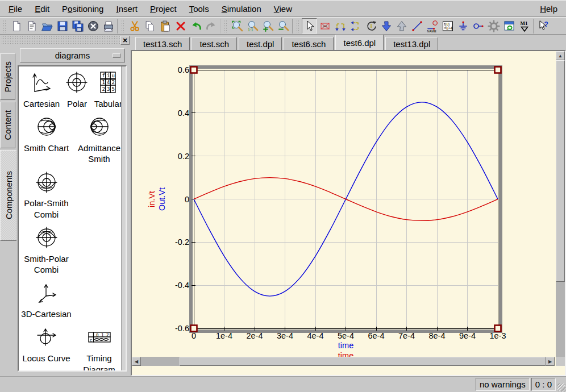 The width and height of the screenshot is (566, 392). Describe the element at coordinates (363, 361) in the screenshot. I see `horizontal-scroll-thumb` at that location.